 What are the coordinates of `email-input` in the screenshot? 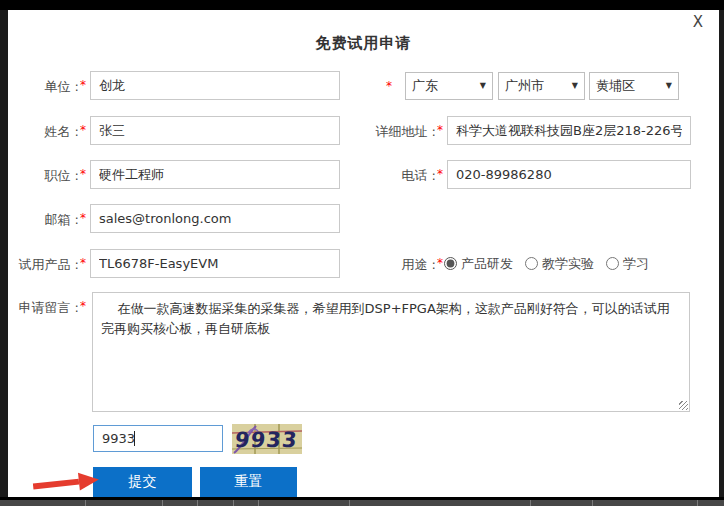 It's located at (215, 218).